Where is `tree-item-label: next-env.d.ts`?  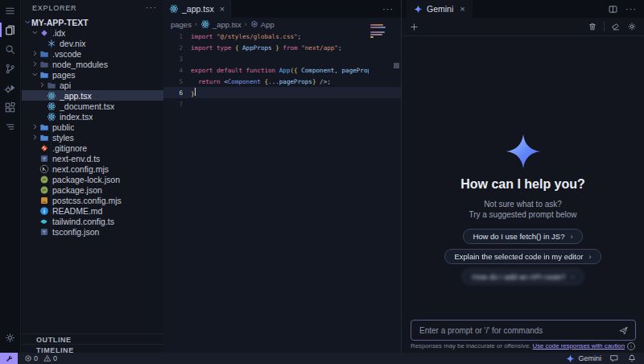
tree-item-label: next-env.d.ts is located at coordinates (76, 159).